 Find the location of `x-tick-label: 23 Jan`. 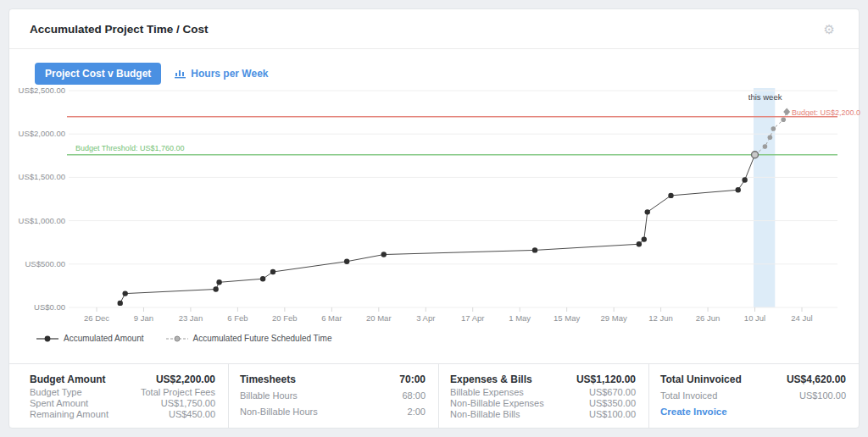

x-tick-label: 23 Jan is located at coordinates (192, 318).